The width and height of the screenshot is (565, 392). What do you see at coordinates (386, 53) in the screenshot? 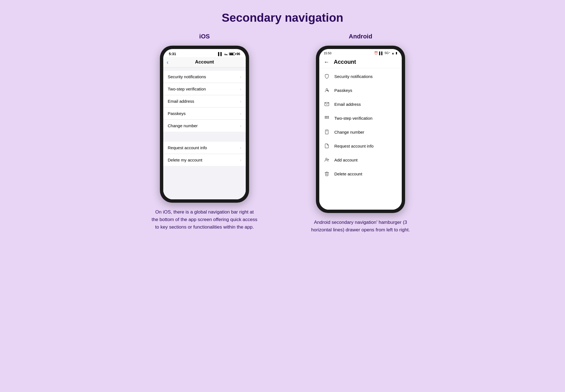
I see `android-status-icons: ⏰ ▌▌ 5G⁺ ▲ ▮` at bounding box center [386, 53].